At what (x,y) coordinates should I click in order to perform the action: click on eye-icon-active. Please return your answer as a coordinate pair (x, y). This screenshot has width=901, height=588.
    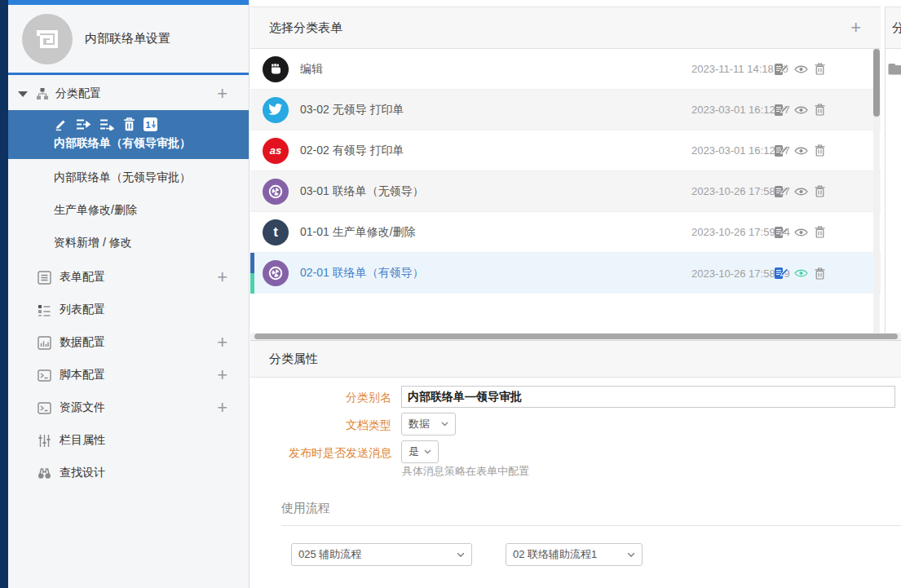
    Looking at the image, I should click on (801, 273).